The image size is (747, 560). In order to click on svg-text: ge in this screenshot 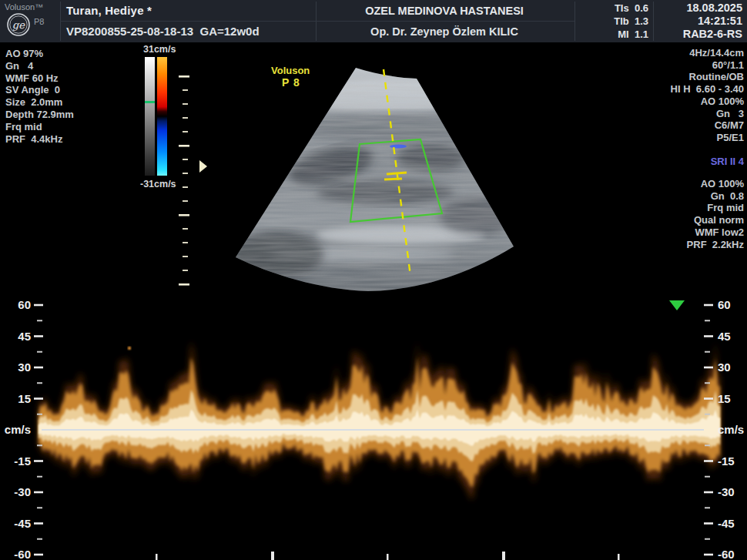, I will do `click(18, 25)`.